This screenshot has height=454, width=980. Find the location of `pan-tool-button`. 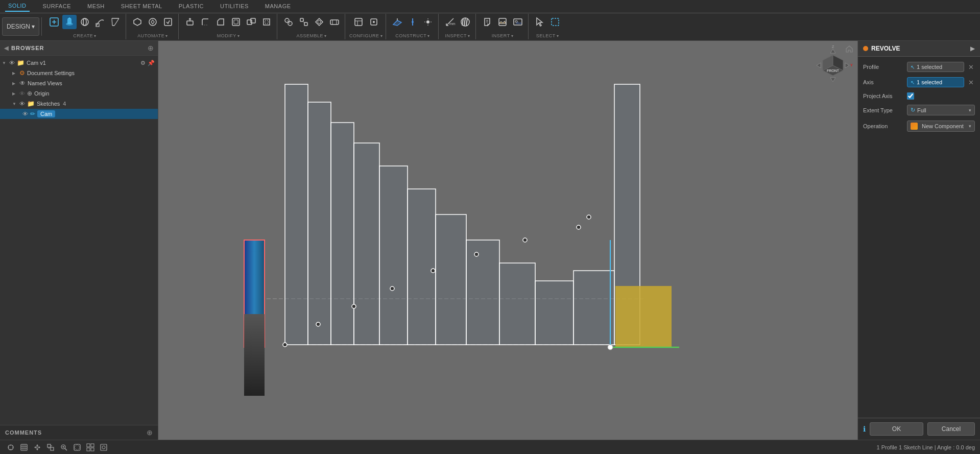

pan-tool-button is located at coordinates (37, 447).